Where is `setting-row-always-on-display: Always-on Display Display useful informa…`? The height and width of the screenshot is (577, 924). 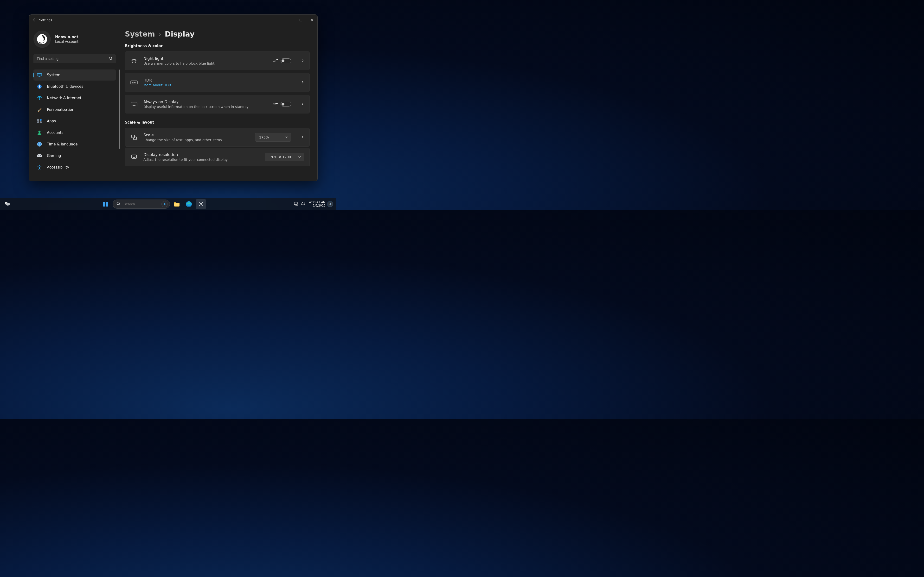
setting-row-always-on-display: Always-on Display Display useful informa… is located at coordinates (217, 104).